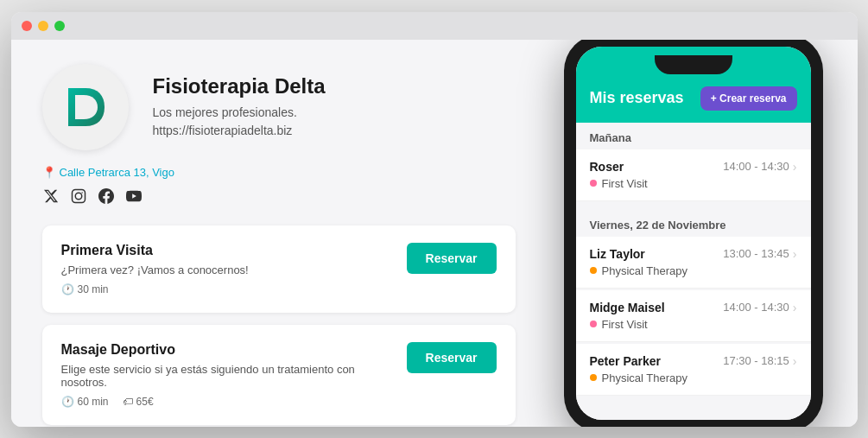 The width and height of the screenshot is (868, 438). What do you see at coordinates (128, 402) in the screenshot?
I see `price-icon: 🏷` at bounding box center [128, 402].